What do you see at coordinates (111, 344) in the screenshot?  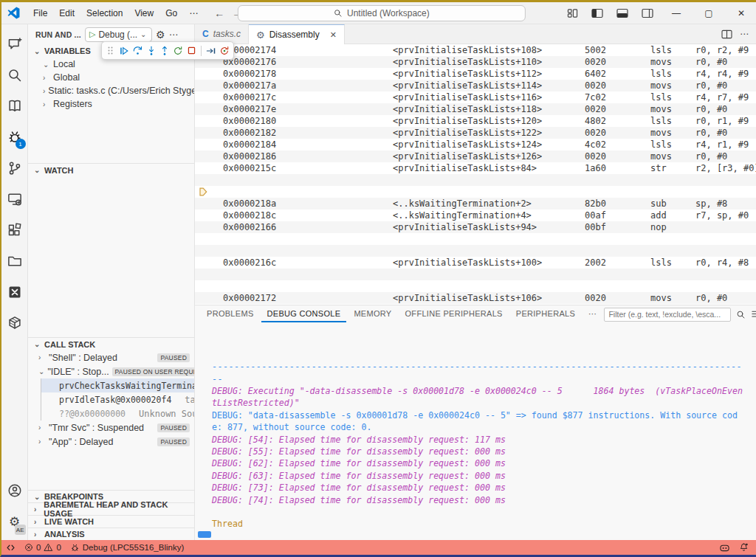 I see `call-stack-section-header: ⌄CALL STACK` at bounding box center [111, 344].